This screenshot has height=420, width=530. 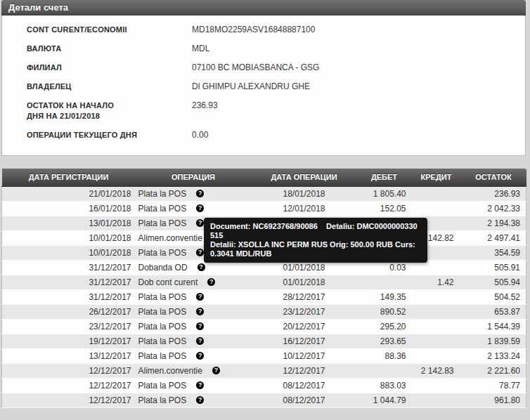 I want to click on info-row: CONT CURENT/ECONOMII MD18MO2259ASV168488…, so click(x=276, y=29).